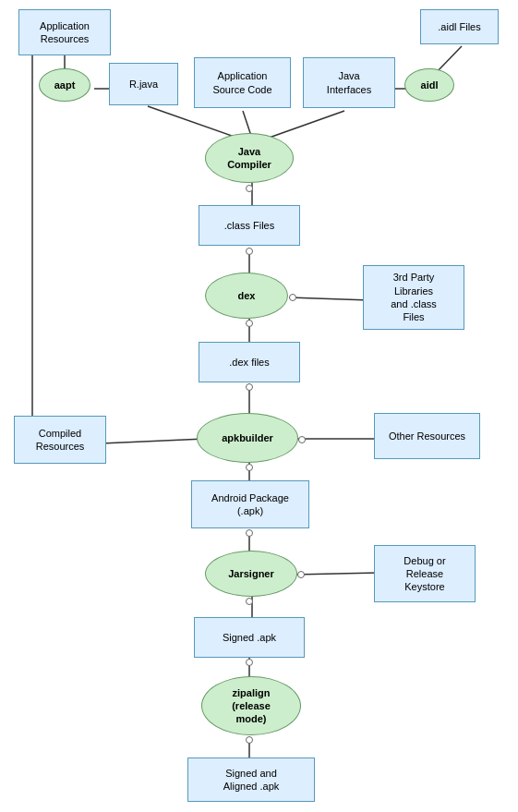 This screenshot has height=812, width=518. Describe the element at coordinates (247, 438) in the screenshot. I see `apkbuilder-label: apkbuilder` at that location.